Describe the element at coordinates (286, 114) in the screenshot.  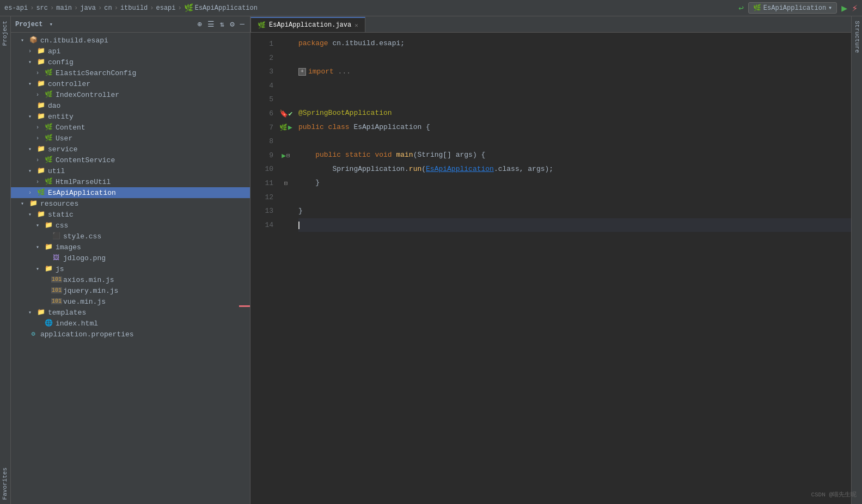
I see `gutter-line-6: 🔖 ✔` at that location.